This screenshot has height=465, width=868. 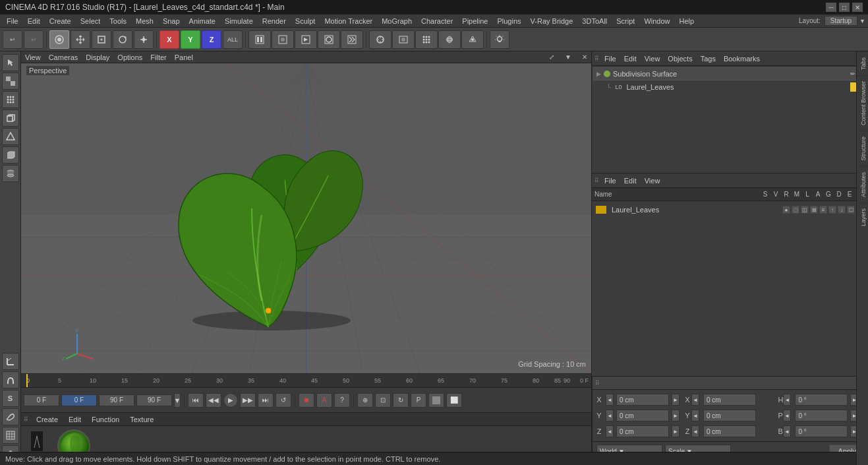 I want to click on z-axis-button: Z, so click(x=212, y=40).